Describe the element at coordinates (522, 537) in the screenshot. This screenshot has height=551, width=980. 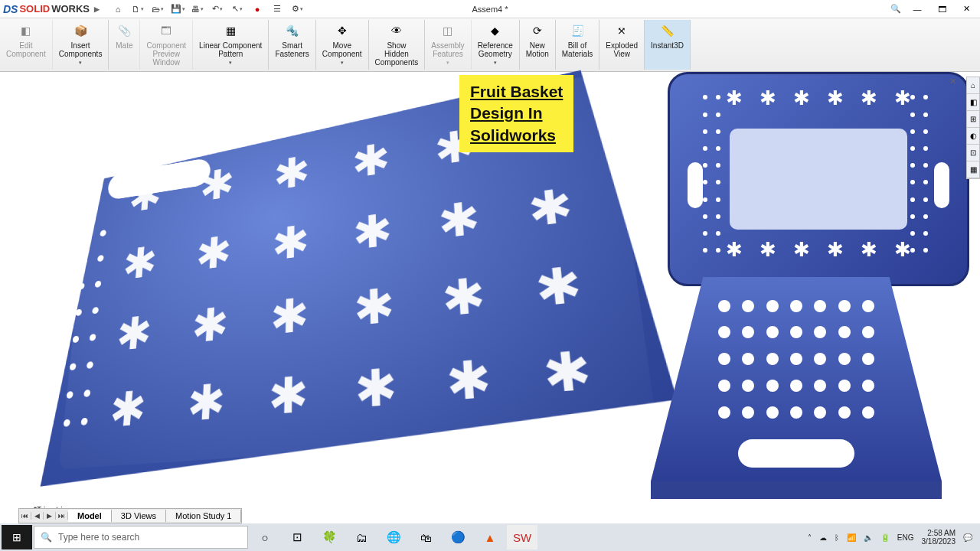
I see `solidworks-task-icon: SW` at that location.